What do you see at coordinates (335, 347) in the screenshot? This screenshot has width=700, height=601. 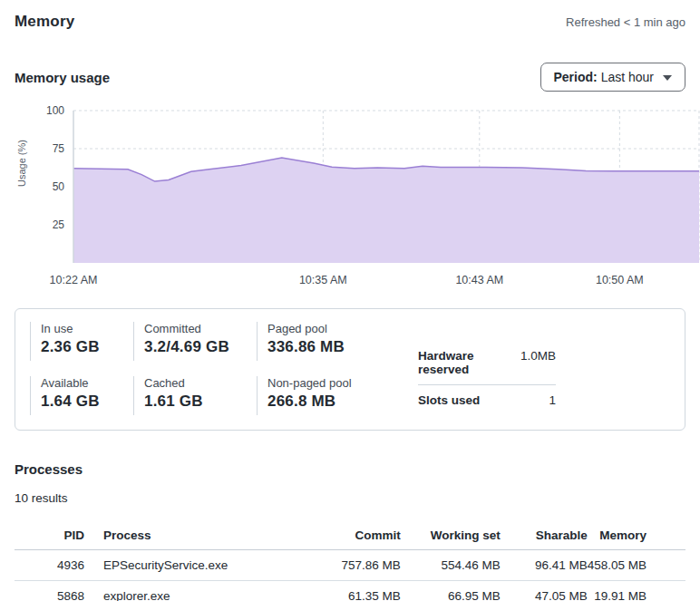 I see `stat-value: 336.86 MB` at bounding box center [335, 347].